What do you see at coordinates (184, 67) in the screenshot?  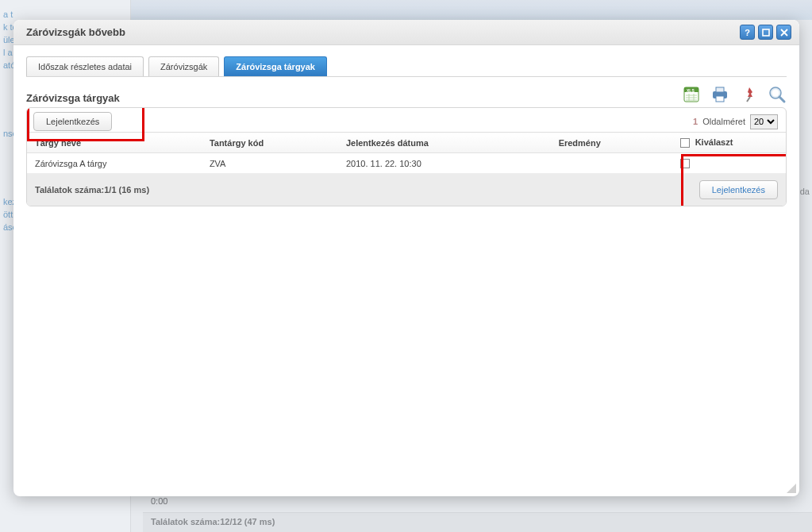 I see `tab-final-exams: Záróvizsgák` at bounding box center [184, 67].